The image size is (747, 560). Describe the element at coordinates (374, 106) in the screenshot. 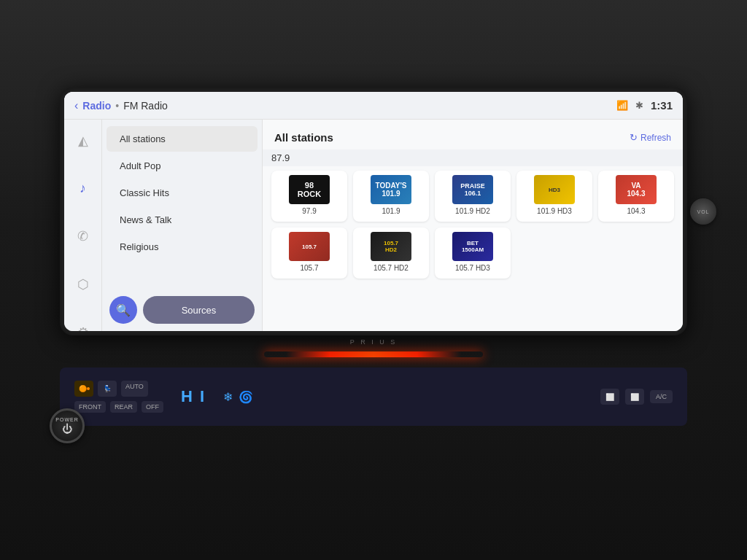

I see `top-bar: ‹ Radio • FM Radio 📶 ✱ 1:31` at that location.